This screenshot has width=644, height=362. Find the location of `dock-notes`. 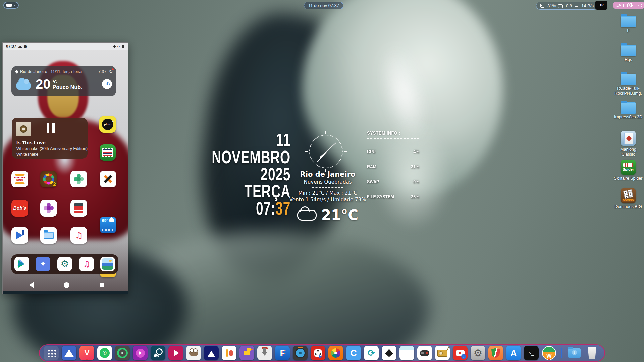

dock-notes is located at coordinates (407, 353).